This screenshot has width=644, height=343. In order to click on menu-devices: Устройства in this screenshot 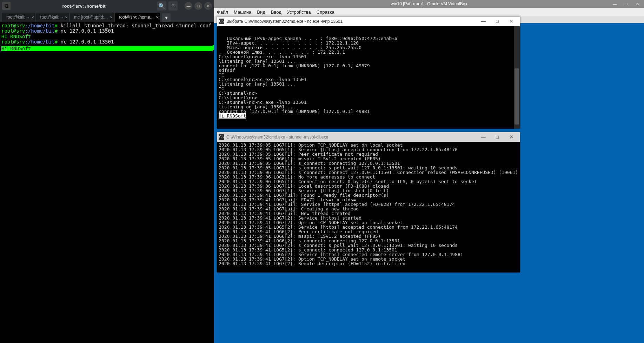, I will do `click(299, 12)`.